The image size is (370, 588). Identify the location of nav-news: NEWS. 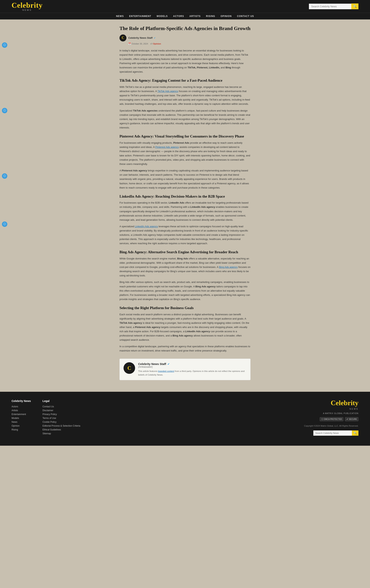
(120, 16).